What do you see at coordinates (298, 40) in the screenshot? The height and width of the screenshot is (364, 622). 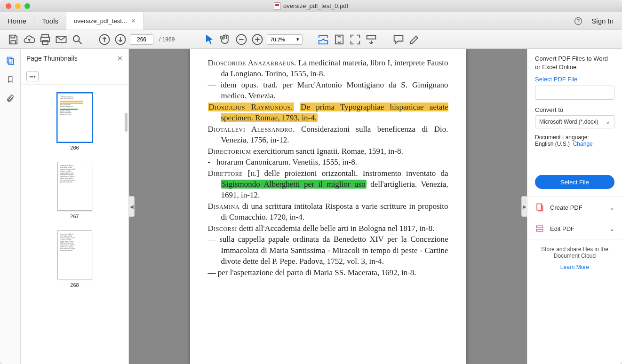 I see `chevron-down-icon: ▾` at bounding box center [298, 40].